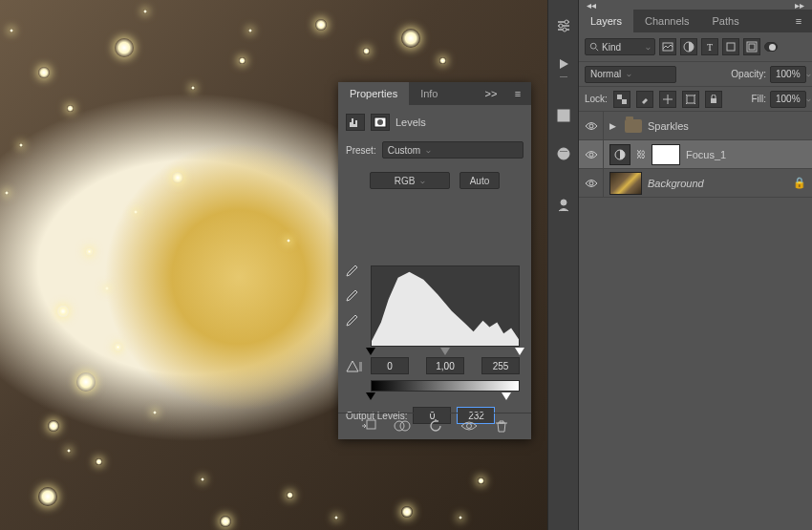  Describe the element at coordinates (502, 427) in the screenshot. I see `delete-adjustment-icon` at that location.